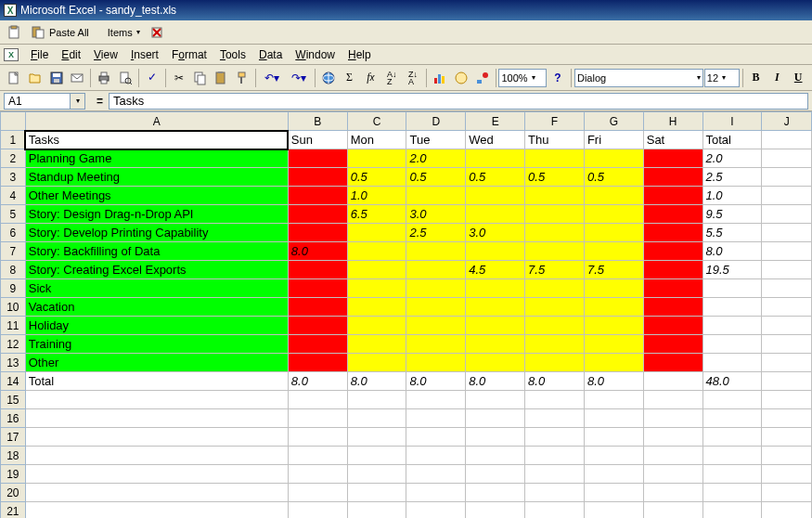  What do you see at coordinates (787, 511) in the screenshot?
I see `cell-J21` at bounding box center [787, 511].